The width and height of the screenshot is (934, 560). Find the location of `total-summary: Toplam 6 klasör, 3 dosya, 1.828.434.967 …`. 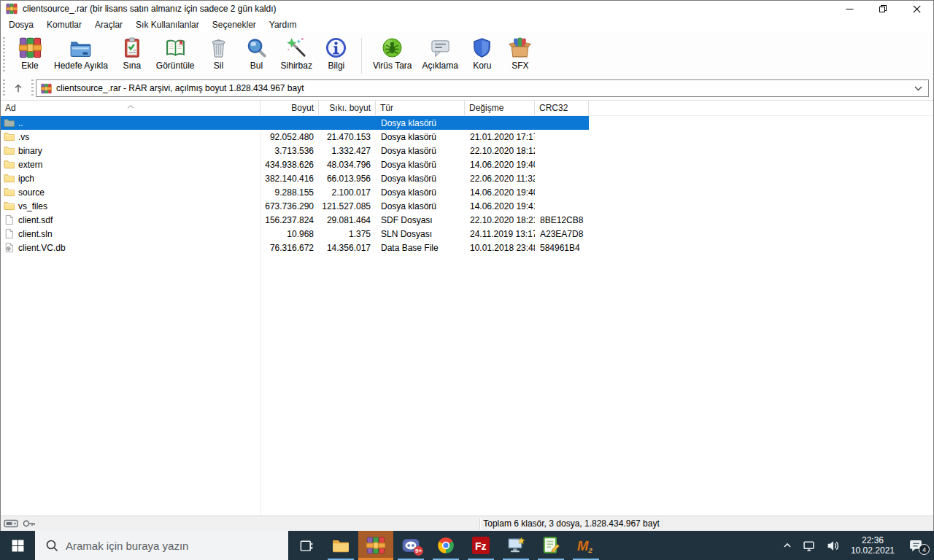

total-summary: Toplam 6 klasör, 3 dosya, 1.828.434.967 … is located at coordinates (571, 524).